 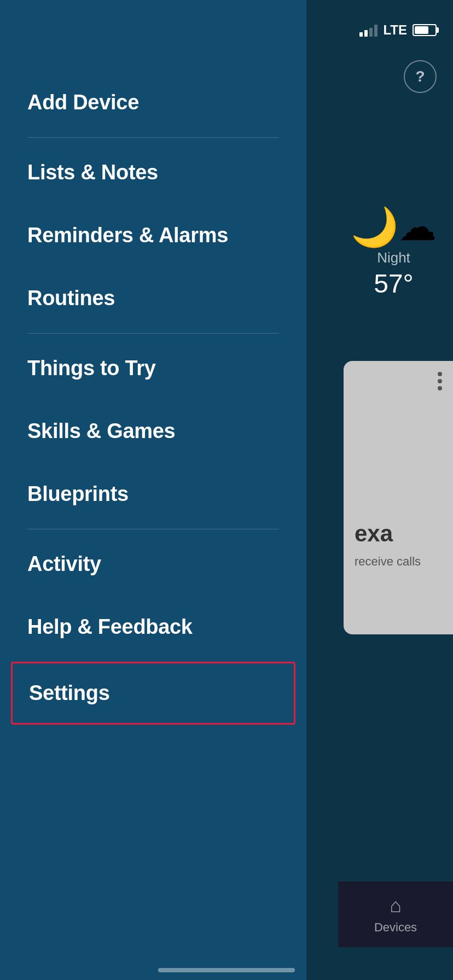 What do you see at coordinates (153, 693) in the screenshot?
I see `sidebar-item-settings: Settings` at bounding box center [153, 693].